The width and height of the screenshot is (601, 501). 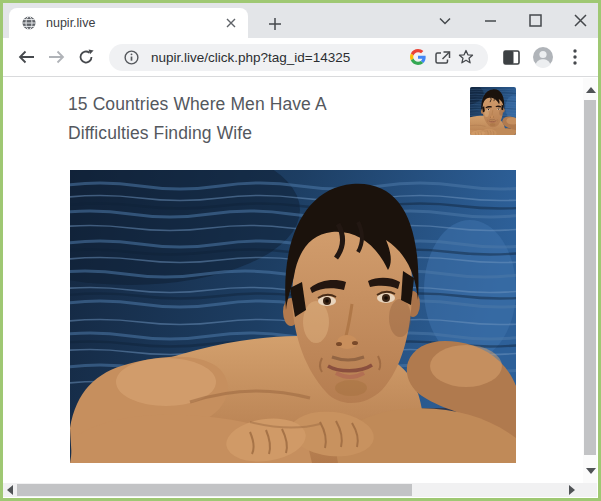 What do you see at coordinates (10, 490) in the screenshot?
I see `scroll-left-arrow-icon` at bounding box center [10, 490].